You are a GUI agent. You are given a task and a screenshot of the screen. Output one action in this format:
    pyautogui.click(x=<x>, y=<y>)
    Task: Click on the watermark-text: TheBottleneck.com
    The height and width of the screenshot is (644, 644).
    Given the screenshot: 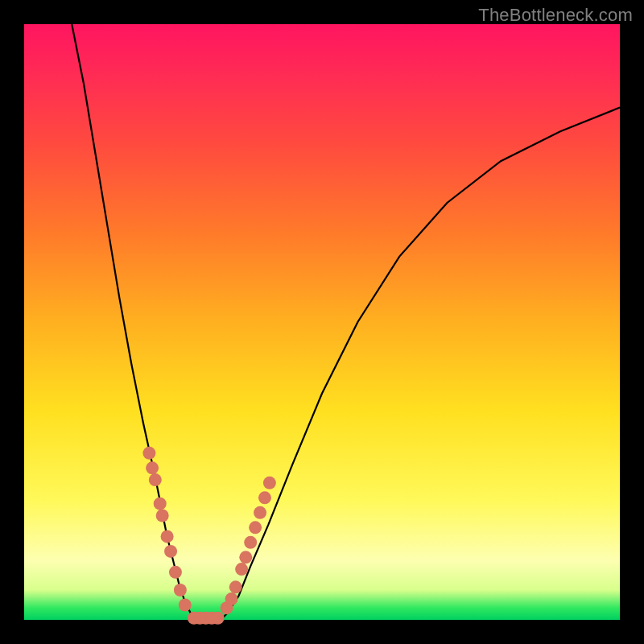 What is the action you would take?
    pyautogui.click(x=555, y=15)
    